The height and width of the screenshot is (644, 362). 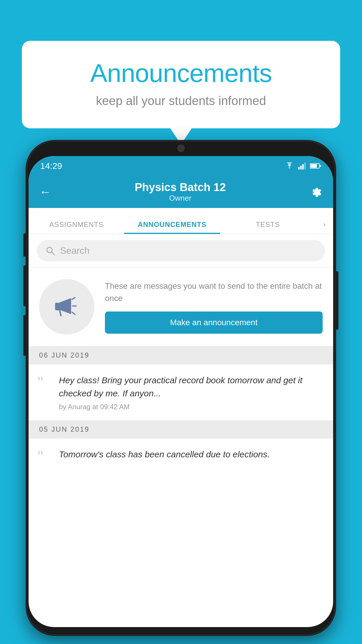 What do you see at coordinates (67, 307) in the screenshot?
I see `megaphone-icon` at bounding box center [67, 307].